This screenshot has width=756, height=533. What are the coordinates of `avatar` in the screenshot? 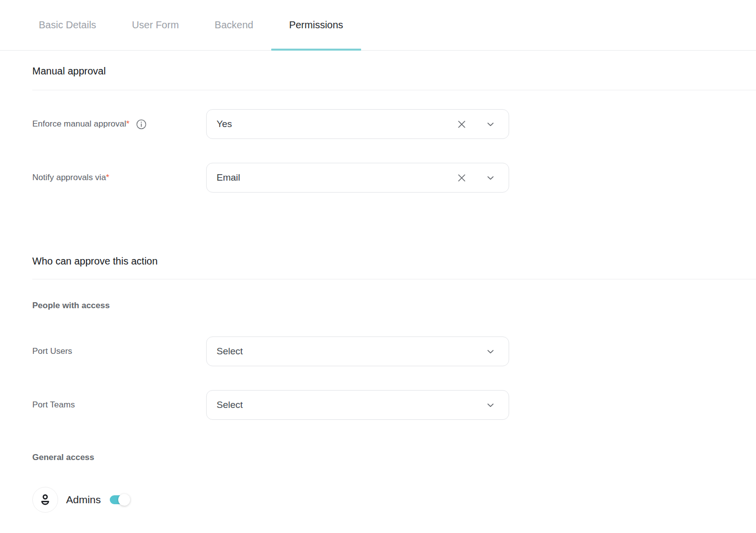 It's located at (45, 500).